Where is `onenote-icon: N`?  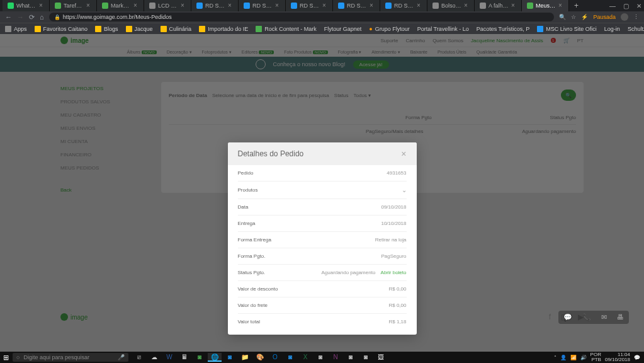
onenote-icon: N is located at coordinates (336, 357).